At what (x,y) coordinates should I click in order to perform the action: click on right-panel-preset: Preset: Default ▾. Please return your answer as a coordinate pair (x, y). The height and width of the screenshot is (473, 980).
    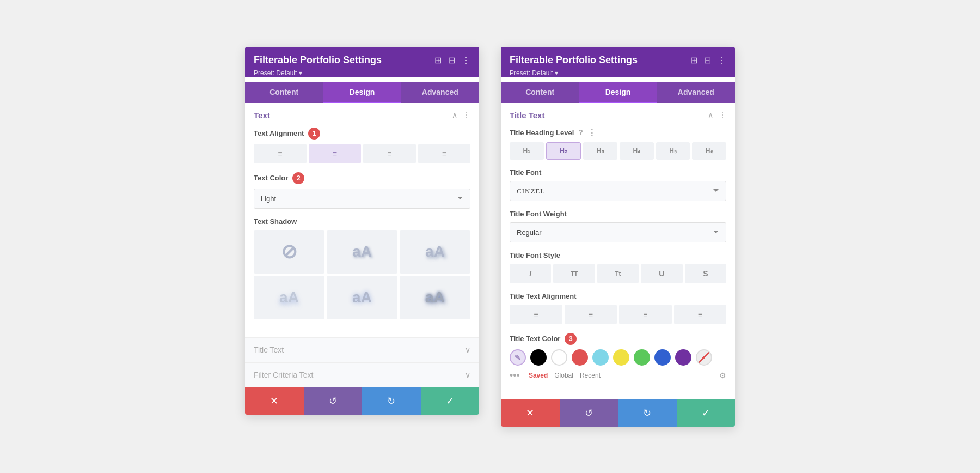
    Looking at the image, I should click on (618, 73).